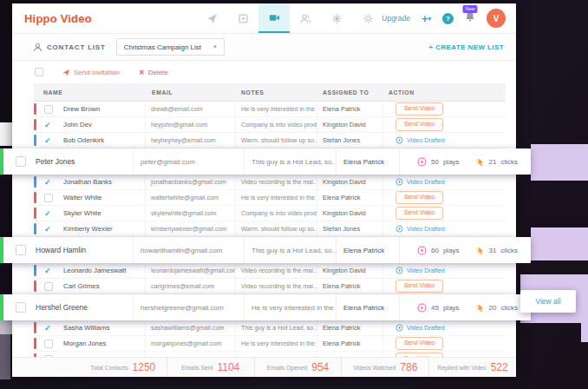  What do you see at coordinates (270, 182) in the screenshot?
I see `table-row: ✓ Jonathan Banks jonathanbanks@gmail.com…` at bounding box center [270, 182].